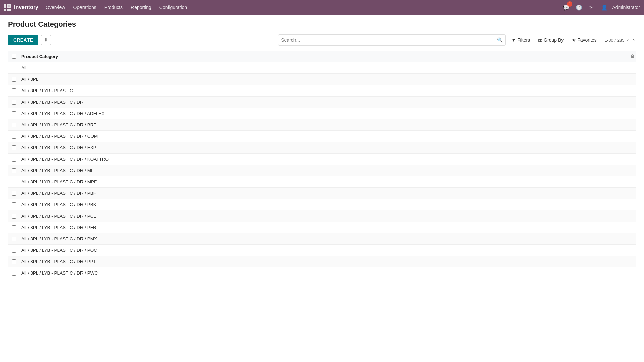 The width and height of the screenshot is (644, 362). Describe the element at coordinates (23, 40) in the screenshot. I see `create-button: CREATE` at that location.